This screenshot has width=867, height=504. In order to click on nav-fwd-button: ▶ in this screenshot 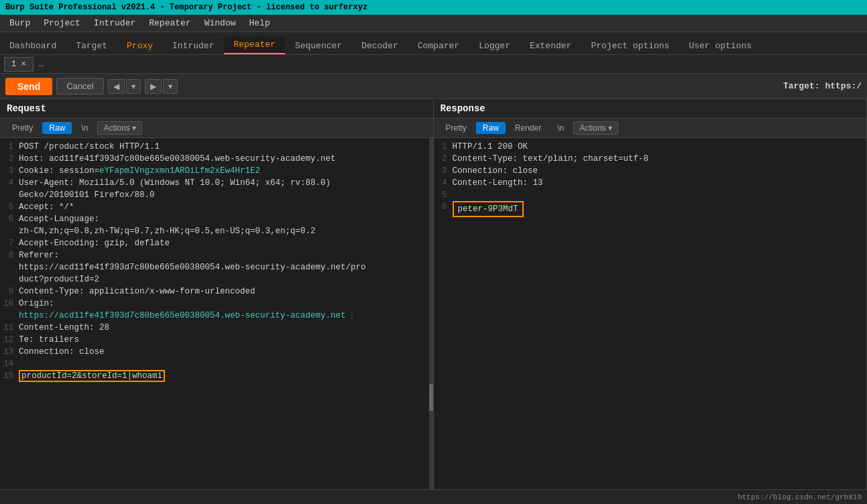, I will do `click(153, 86)`.